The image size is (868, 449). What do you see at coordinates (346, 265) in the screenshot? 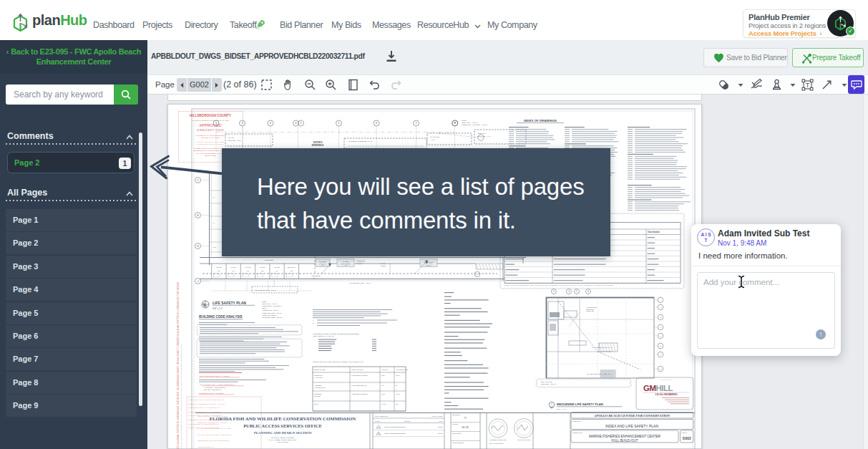
I see `svg-text: 108` at bounding box center [346, 265].